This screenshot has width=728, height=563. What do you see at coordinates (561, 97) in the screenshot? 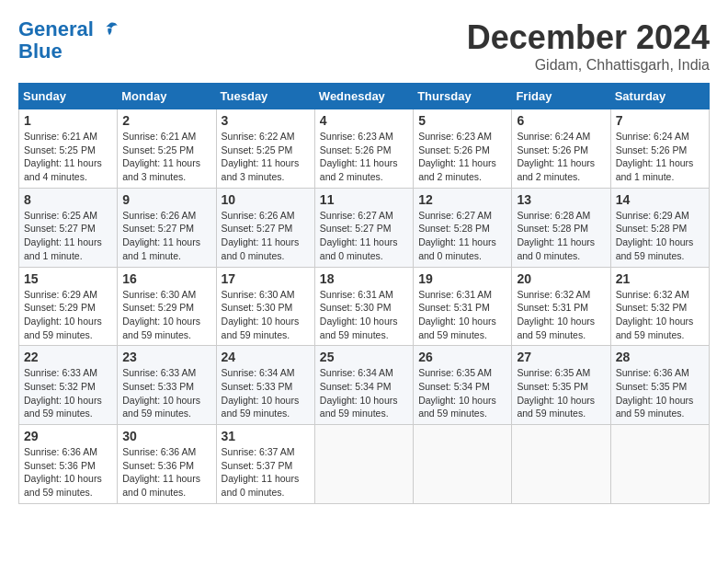
I see `header-friday: Friday` at bounding box center [561, 97].